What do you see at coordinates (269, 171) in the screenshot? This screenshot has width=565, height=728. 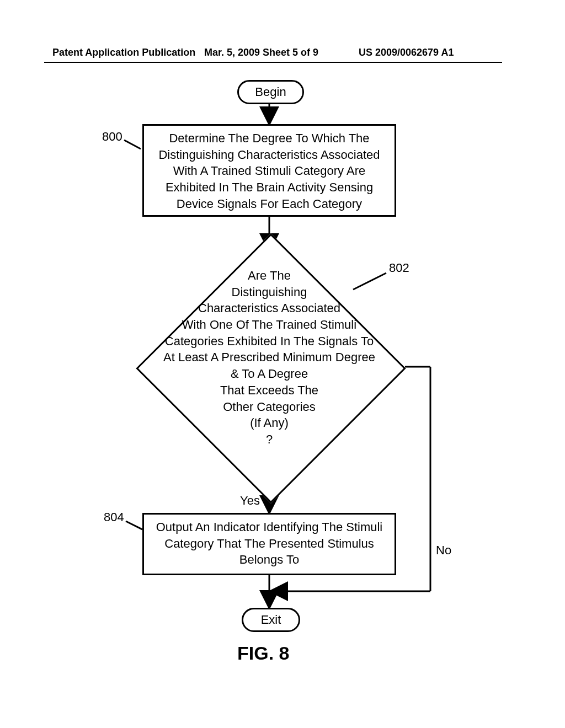 I see `process-800-text: Determine The Degree To Which The Distin…` at bounding box center [269, 171].